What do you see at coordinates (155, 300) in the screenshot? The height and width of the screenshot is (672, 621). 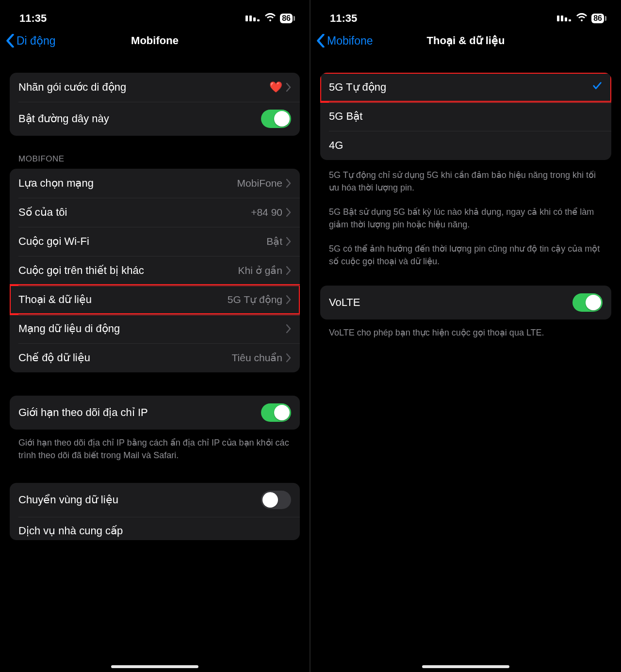 I see `row-voice-and-data: Thoại & dữ liệu 5G Tự động` at bounding box center [155, 300].